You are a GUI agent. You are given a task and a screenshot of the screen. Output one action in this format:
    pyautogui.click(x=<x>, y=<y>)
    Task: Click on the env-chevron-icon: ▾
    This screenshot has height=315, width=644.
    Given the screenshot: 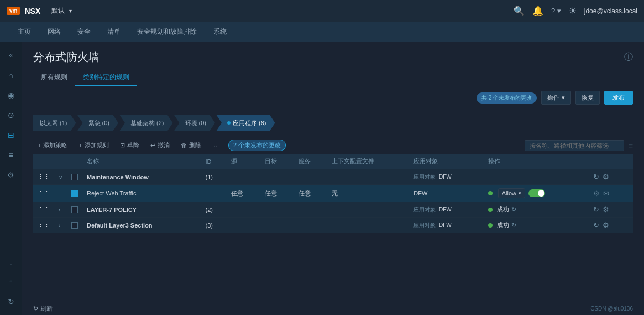 What is the action you would take?
    pyautogui.click(x=71, y=11)
    